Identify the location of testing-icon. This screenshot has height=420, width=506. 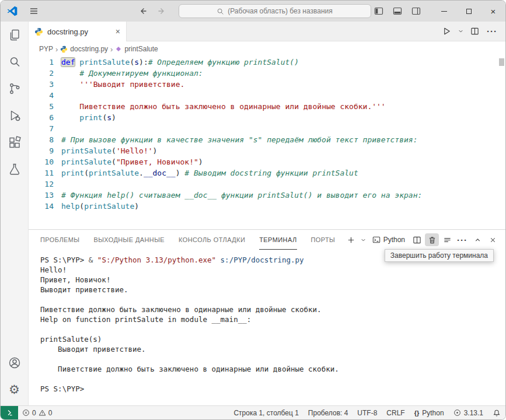
(15, 169).